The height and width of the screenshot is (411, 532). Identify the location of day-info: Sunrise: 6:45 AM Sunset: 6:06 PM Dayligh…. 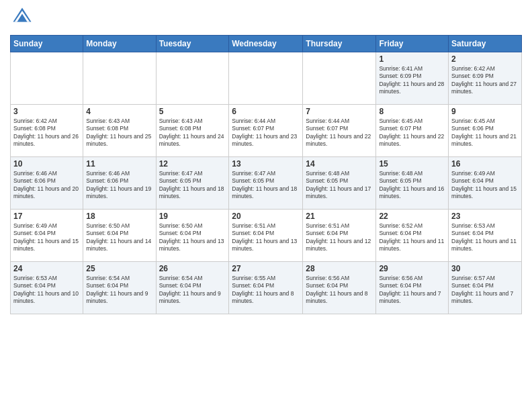
(485, 133).